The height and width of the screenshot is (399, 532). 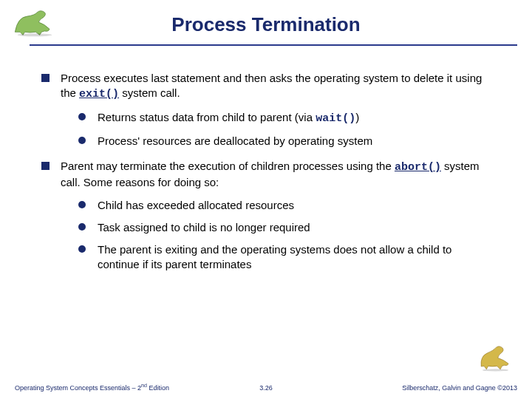 I want to click on code-abort: abort(), so click(x=418, y=167).